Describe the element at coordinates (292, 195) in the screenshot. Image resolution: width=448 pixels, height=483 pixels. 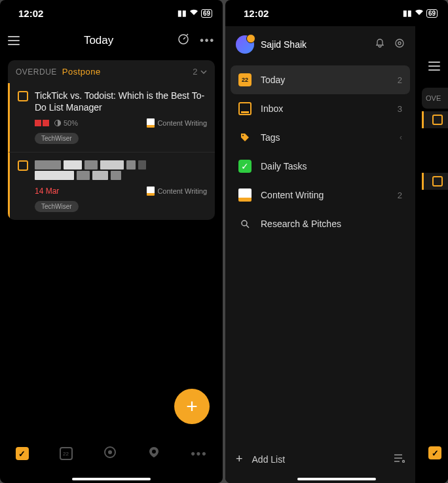
I see `menu-label: Content Writing` at that location.